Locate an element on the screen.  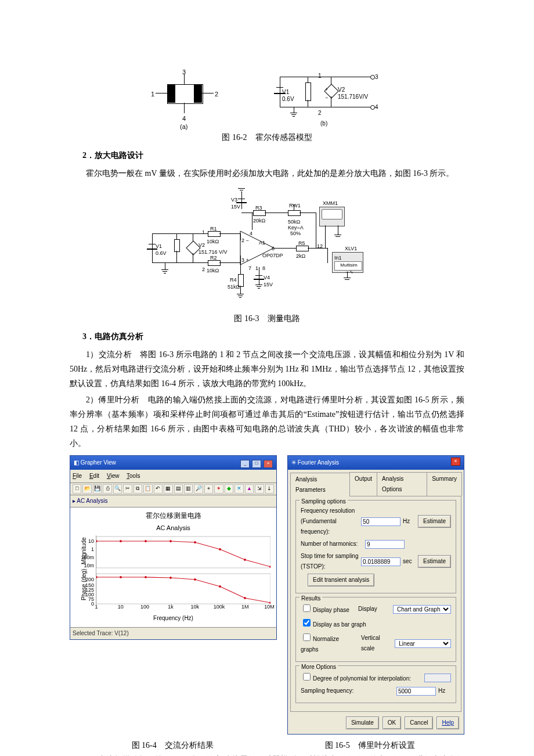
tb-c4: ▲ is located at coordinates (250, 489).